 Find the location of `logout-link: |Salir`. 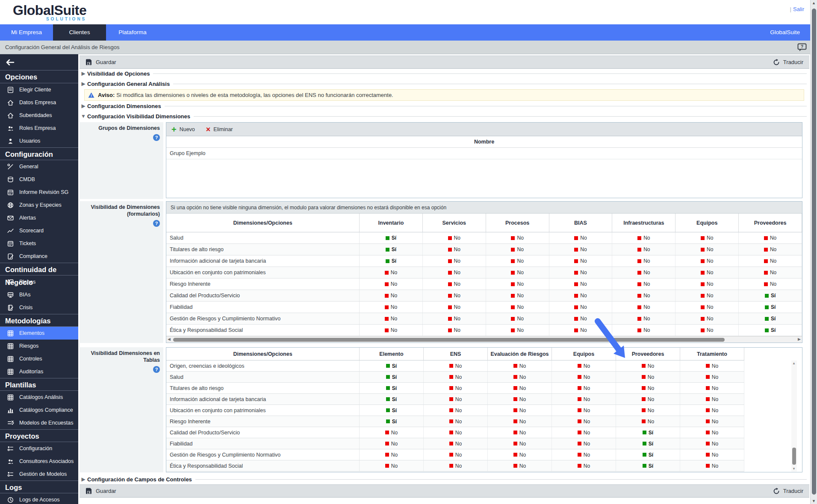

logout-link: |Salir is located at coordinates (797, 9).